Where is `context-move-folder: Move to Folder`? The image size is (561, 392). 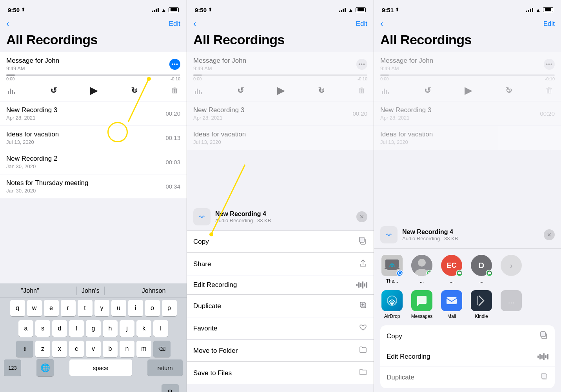
context-move-folder: Move to Folder is located at coordinates (280, 351).